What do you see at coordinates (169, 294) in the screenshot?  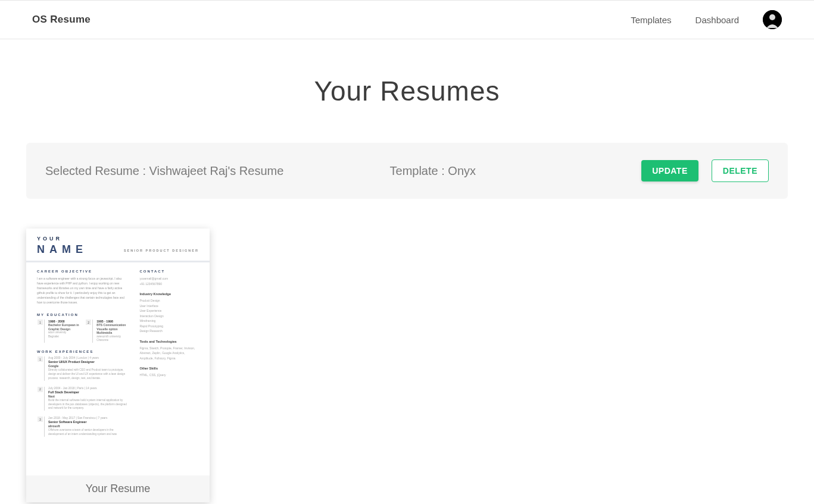 I see `thumb-ik-heading: Industry Knowledge` at bounding box center [169, 294].